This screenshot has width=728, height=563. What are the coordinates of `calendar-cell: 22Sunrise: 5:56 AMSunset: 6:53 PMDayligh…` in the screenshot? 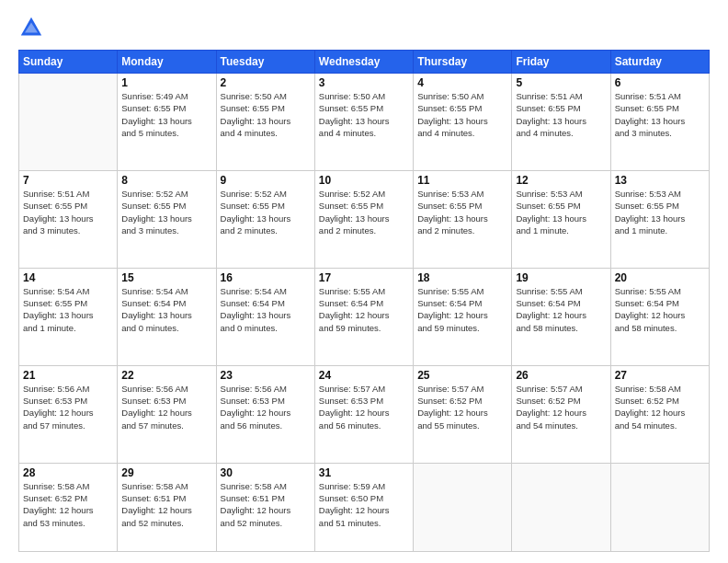 It's located at (167, 414).